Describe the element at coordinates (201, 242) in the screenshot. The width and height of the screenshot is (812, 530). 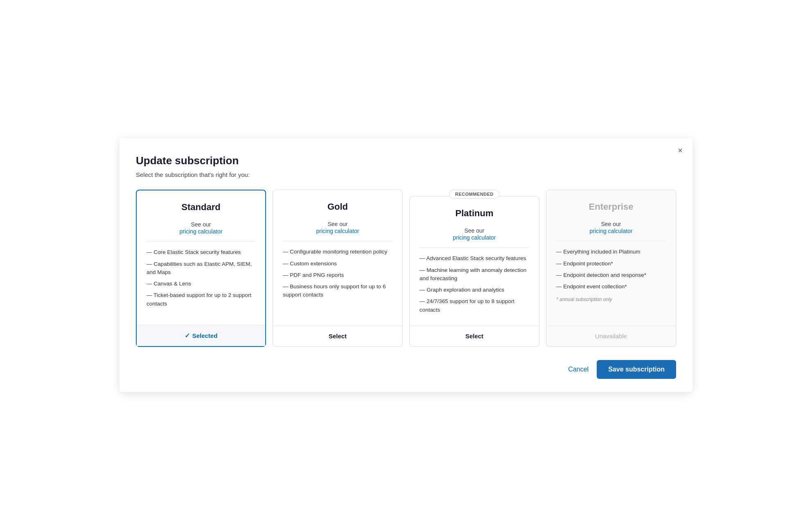
I see `plan-divider-standard` at that location.